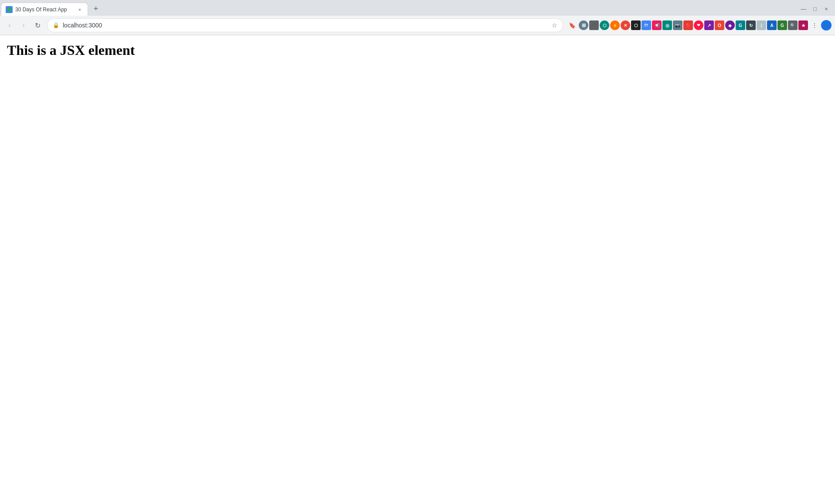  Describe the element at coordinates (80, 10) in the screenshot. I see `tab-close-button: ×` at that location.